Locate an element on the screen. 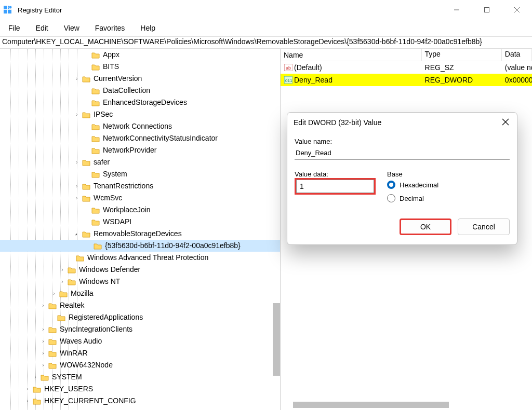 The width and height of the screenshot is (532, 410). tree-item: ▶WorkplaceJoin is located at coordinates (140, 210).